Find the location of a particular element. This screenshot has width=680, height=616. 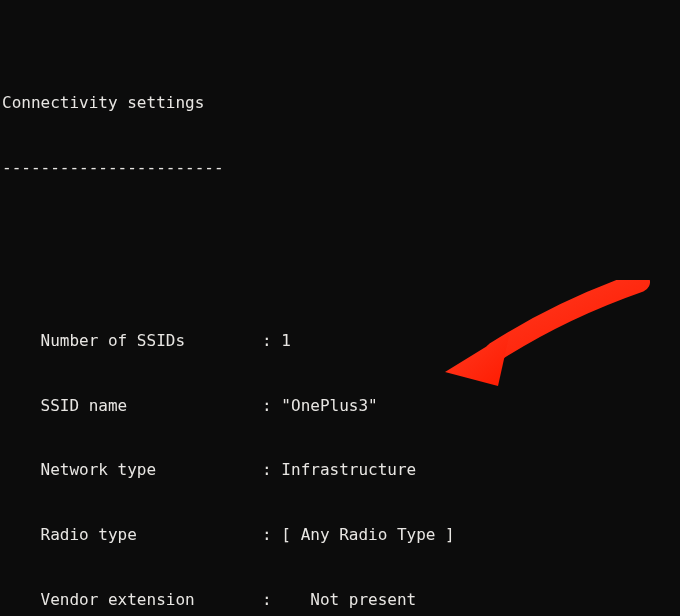

kv-value: Not present is located at coordinates (348, 600).